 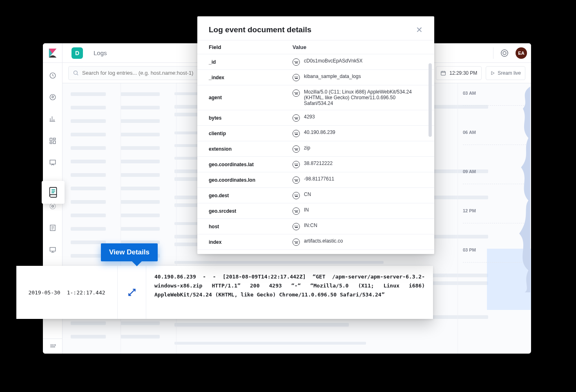 I want to click on calendar-icon, so click(x=443, y=73).